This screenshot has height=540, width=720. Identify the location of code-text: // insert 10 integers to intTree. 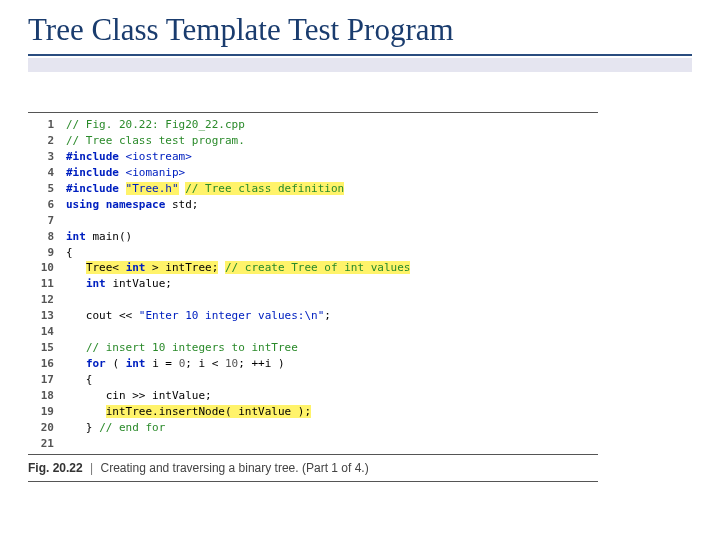
(332, 348).